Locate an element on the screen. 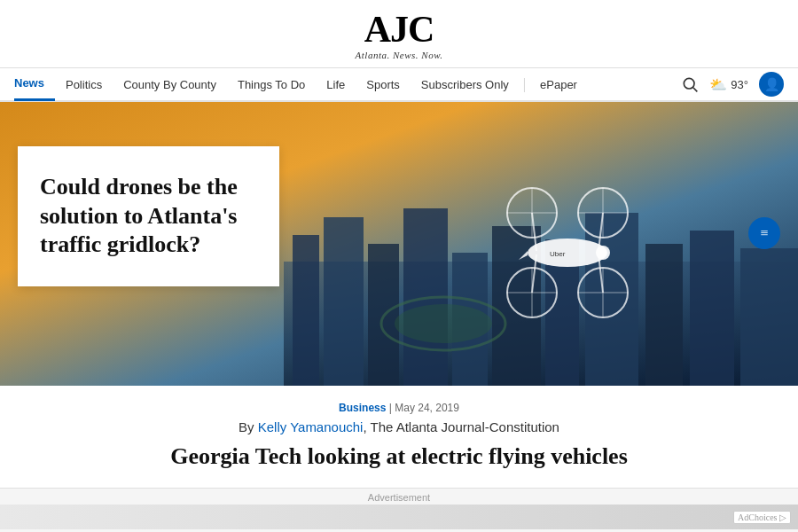 This screenshot has width=798, height=532. nav-item-sports: Sports is located at coordinates (383, 84).